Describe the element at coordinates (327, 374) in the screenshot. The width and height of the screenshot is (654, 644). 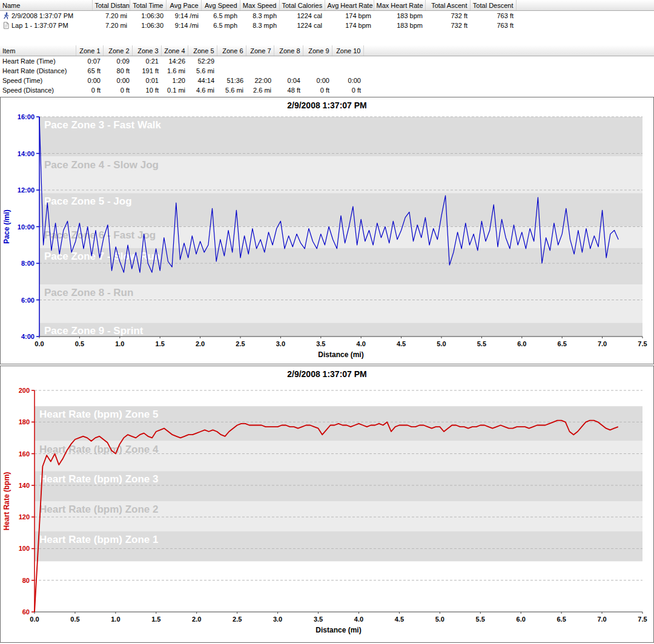
I see `chart-title: 2/9/2008 1:37:07 PM` at that location.